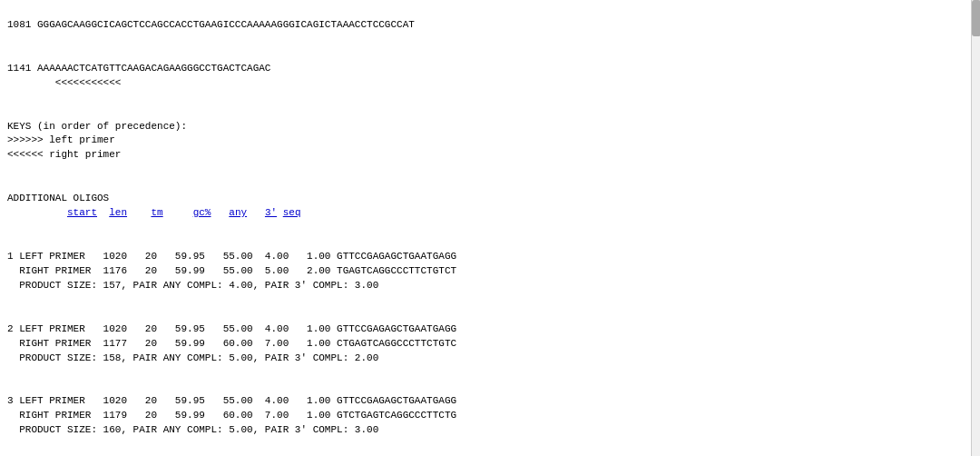 The width and height of the screenshot is (980, 456). Describe the element at coordinates (238, 213) in the screenshot. I see `any-col-header: any` at that location.